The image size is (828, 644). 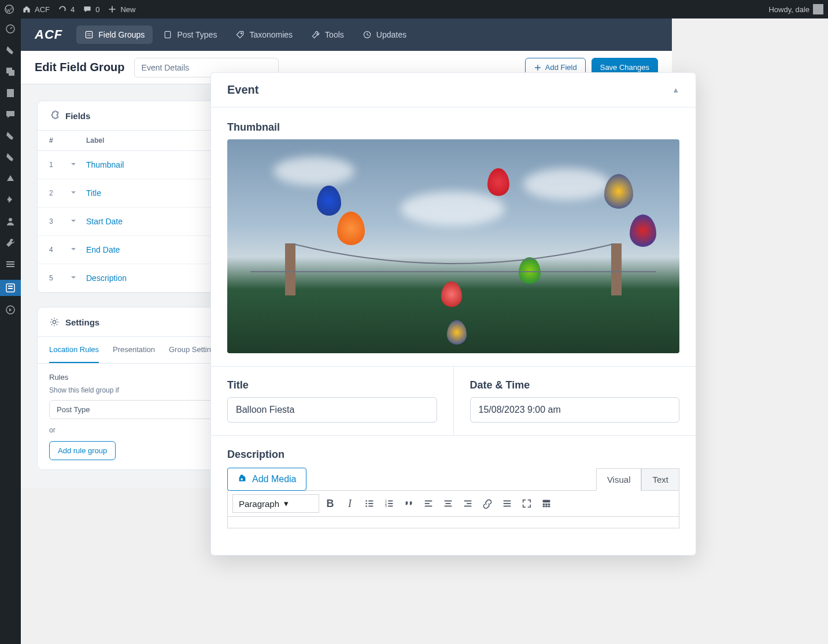 What do you see at coordinates (385, 35) in the screenshot?
I see `nav-updates: Updates` at bounding box center [385, 35].